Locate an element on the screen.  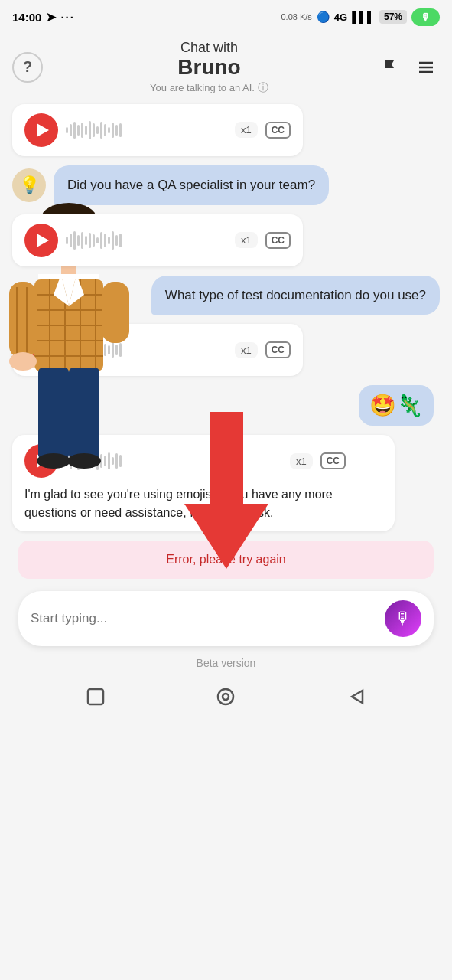
info-icon: ⓘ is located at coordinates (263, 88).